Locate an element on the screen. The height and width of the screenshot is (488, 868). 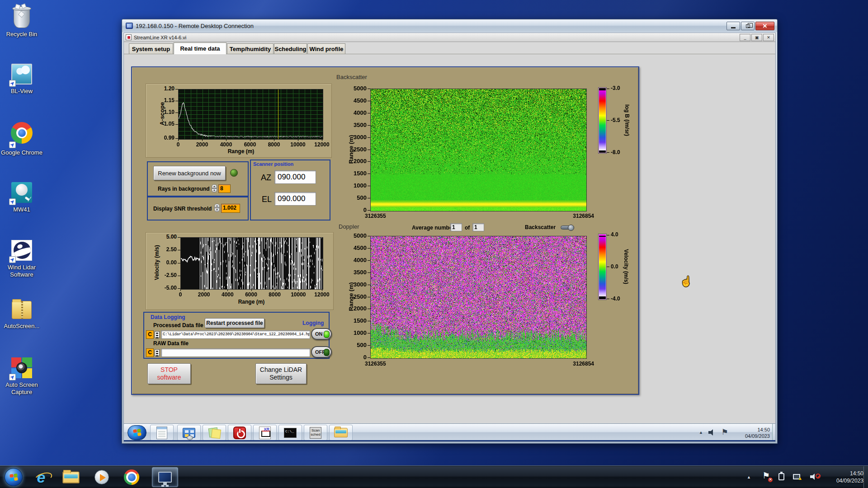
rays-value-field: 8 is located at coordinates (224, 189).